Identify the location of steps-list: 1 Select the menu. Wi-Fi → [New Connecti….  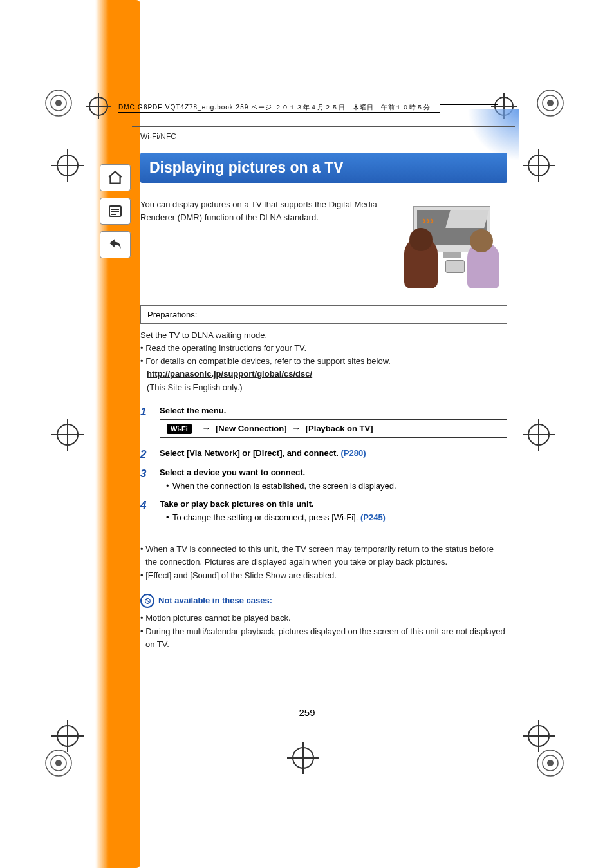
(324, 465).